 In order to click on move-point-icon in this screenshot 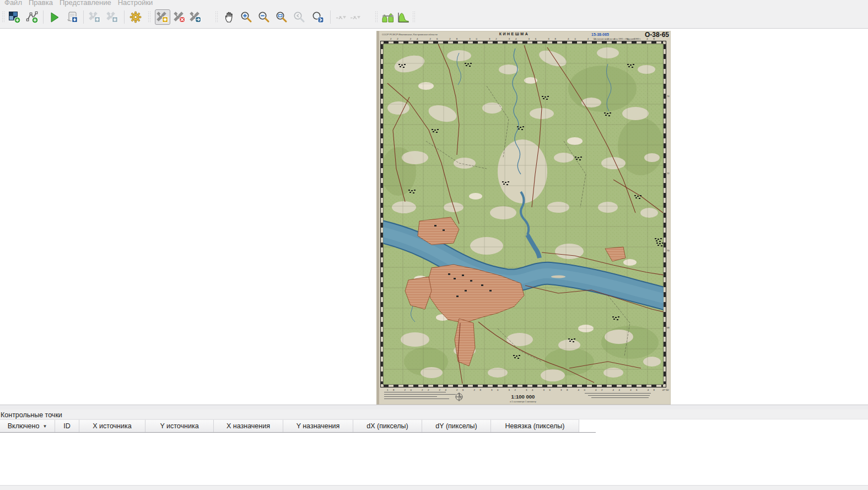, I will do `click(196, 17)`.